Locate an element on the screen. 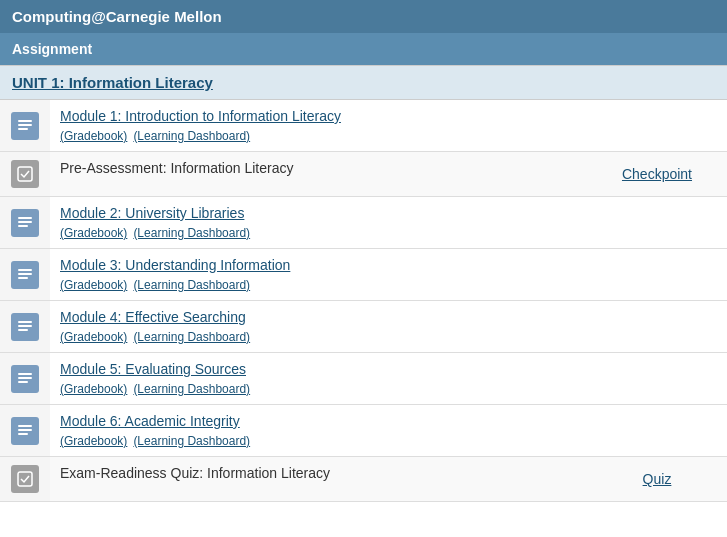 Image resolution: width=727 pixels, height=537 pixels. row-content-cell: Module 1: Introduction to Information Li… is located at coordinates (318, 126).